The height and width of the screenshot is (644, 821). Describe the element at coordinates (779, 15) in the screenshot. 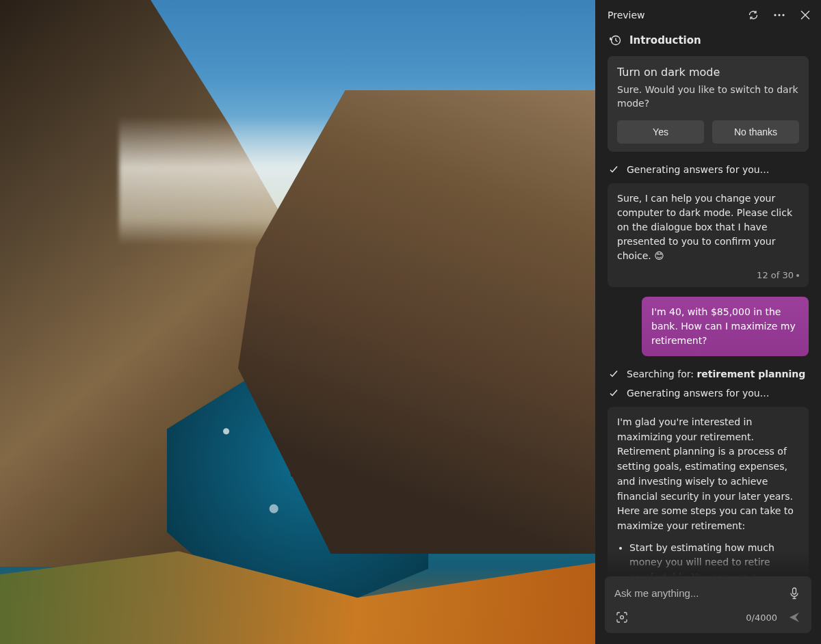

I see `more-button` at that location.